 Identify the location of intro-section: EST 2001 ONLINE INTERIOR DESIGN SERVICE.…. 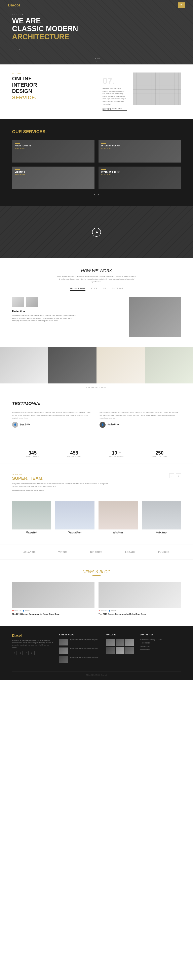
(96, 92).